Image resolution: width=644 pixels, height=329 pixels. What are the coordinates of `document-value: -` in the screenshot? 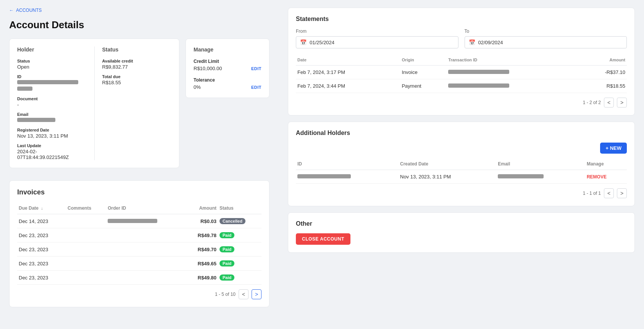 It's located at (52, 104).